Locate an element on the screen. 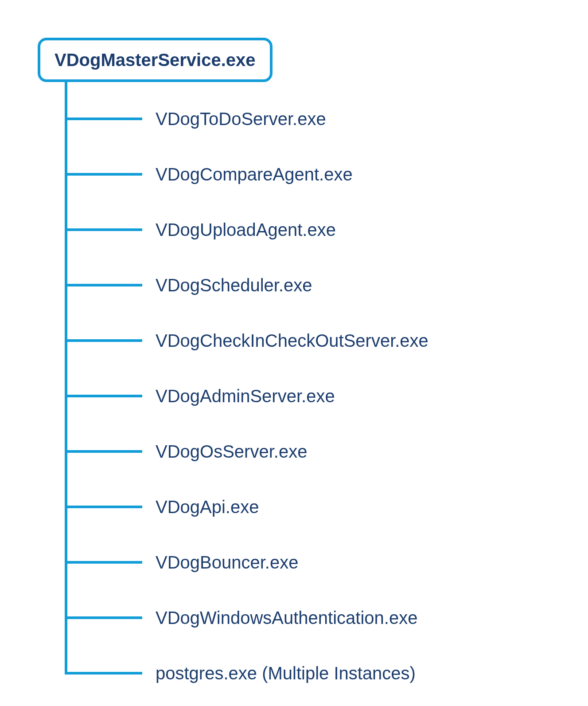 Image resolution: width=588 pixels, height=706 pixels. child-process-label: VDogToDoServer.exe is located at coordinates (241, 119).